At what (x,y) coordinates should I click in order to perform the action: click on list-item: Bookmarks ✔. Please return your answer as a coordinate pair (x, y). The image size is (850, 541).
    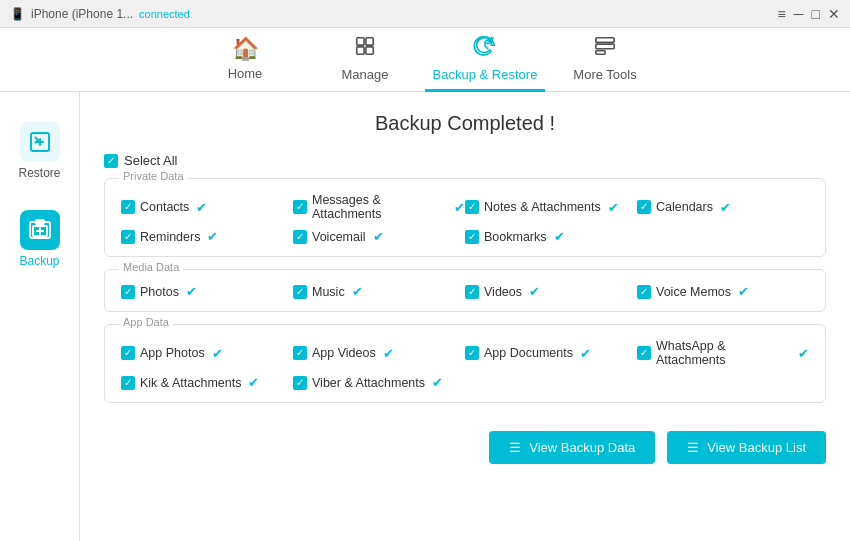
    Looking at the image, I should click on (551, 236).